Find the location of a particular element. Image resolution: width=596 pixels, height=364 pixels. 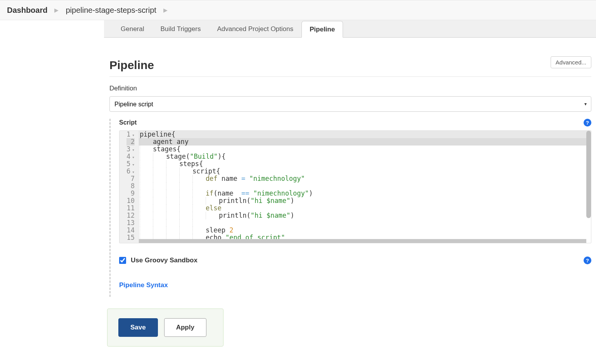

save-button: Save is located at coordinates (138, 328).